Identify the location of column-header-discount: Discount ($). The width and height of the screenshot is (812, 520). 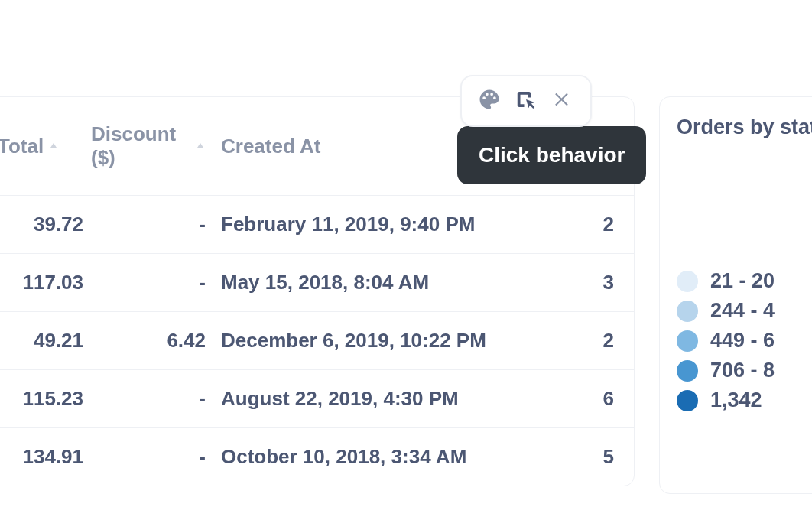
(156, 146).